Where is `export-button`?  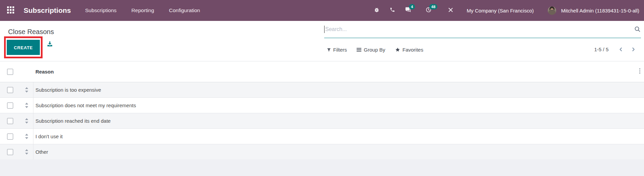
export-button is located at coordinates (50, 44).